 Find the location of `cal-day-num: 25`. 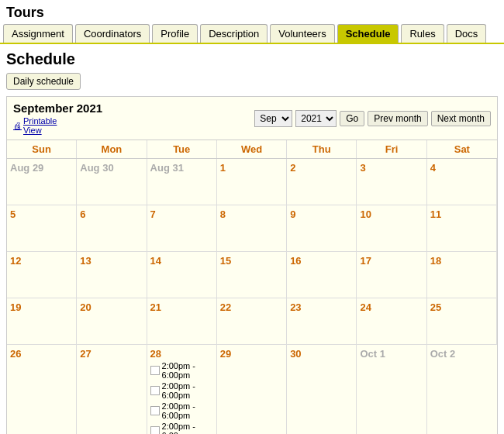

cal-day-num: 25 is located at coordinates (462, 307).